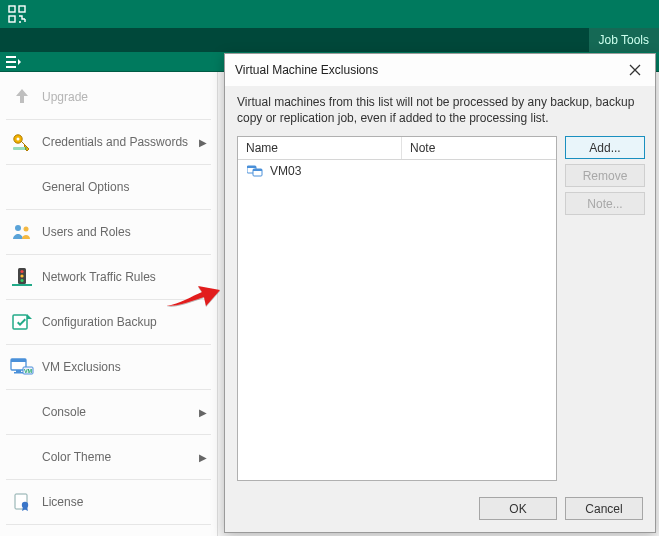 The width and height of the screenshot is (659, 536). I want to click on config-backup-icon, so click(22, 322).